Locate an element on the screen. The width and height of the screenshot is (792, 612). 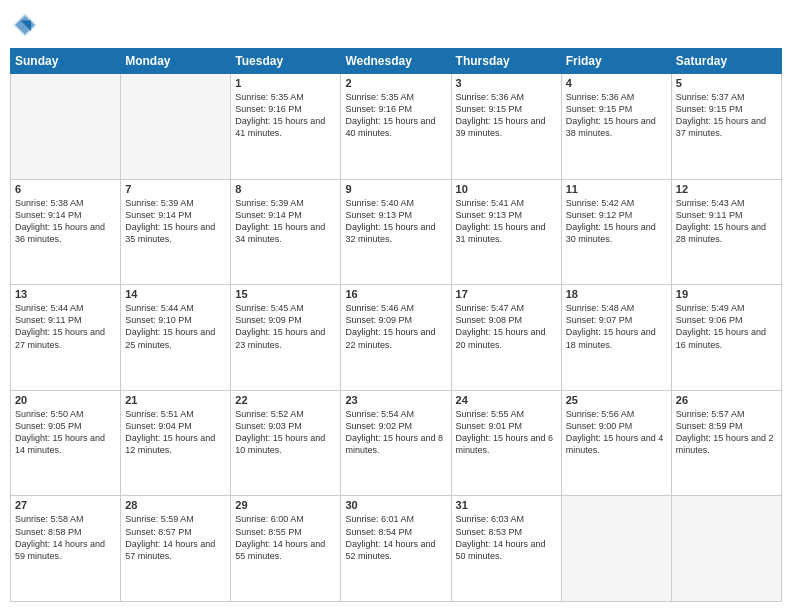
day-number: 12 is located at coordinates (726, 189).